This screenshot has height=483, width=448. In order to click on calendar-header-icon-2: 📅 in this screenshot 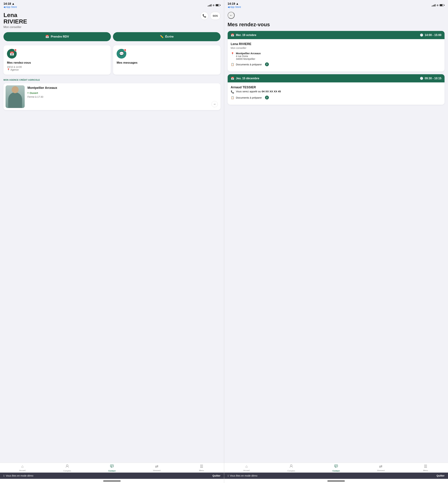, I will do `click(232, 78)`.